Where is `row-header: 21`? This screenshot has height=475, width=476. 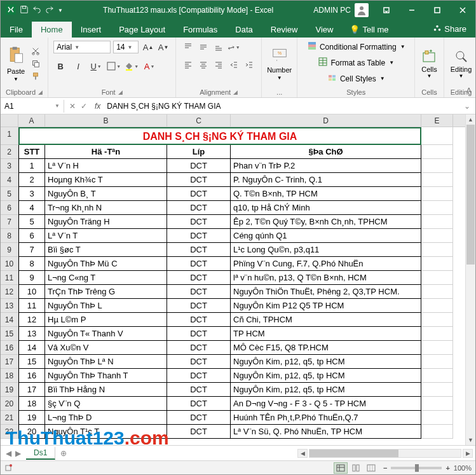
row-header: 21 is located at coordinates (10, 418).